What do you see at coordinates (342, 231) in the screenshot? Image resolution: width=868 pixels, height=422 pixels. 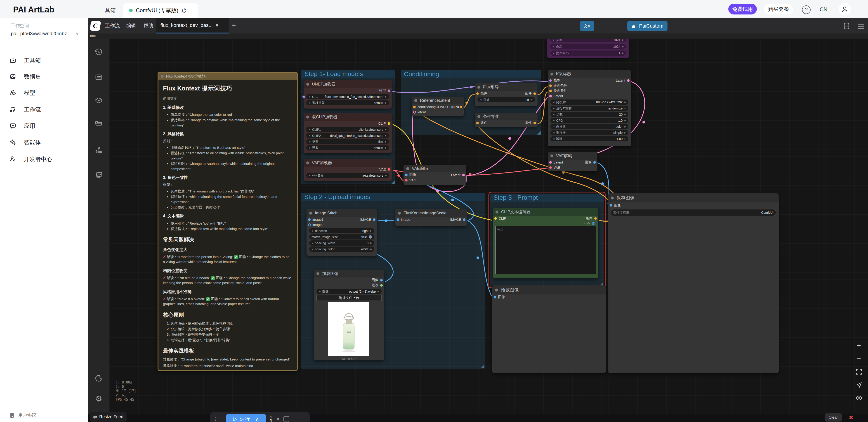 I see `widget-direction: ◀directionright▶` at bounding box center [342, 231].